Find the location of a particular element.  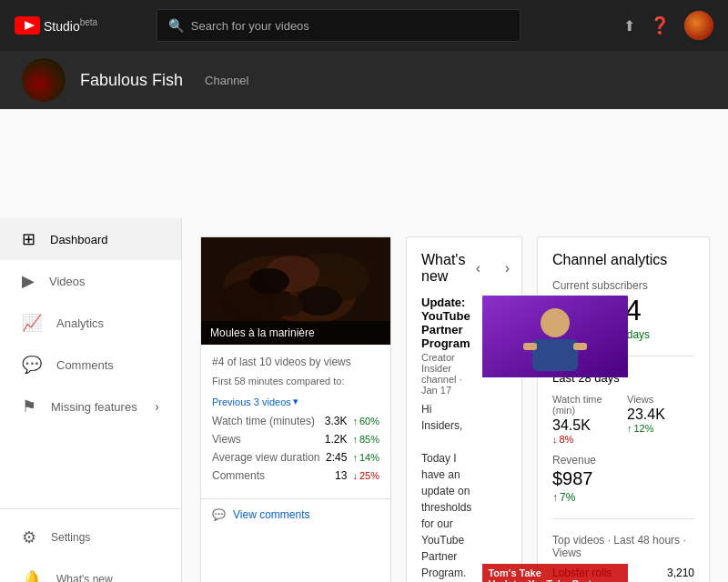

subs-label: Current subscribers is located at coordinates (623, 286).